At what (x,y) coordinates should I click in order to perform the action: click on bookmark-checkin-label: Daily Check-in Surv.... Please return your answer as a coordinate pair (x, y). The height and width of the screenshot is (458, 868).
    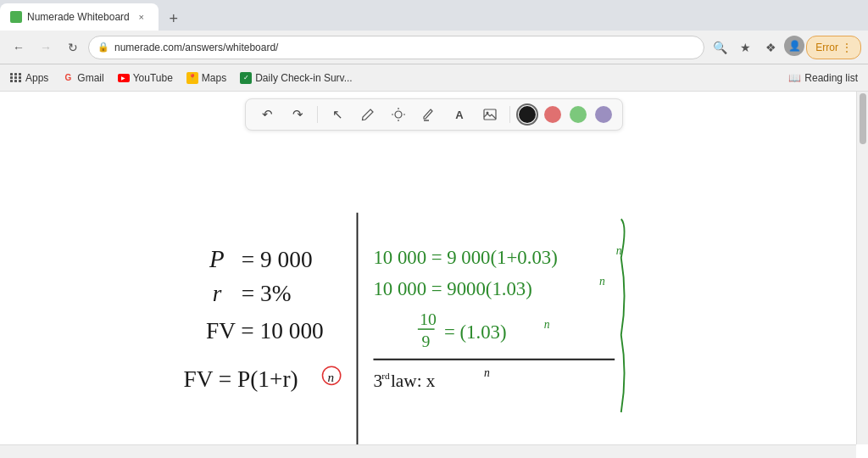
    Looking at the image, I should click on (303, 78).